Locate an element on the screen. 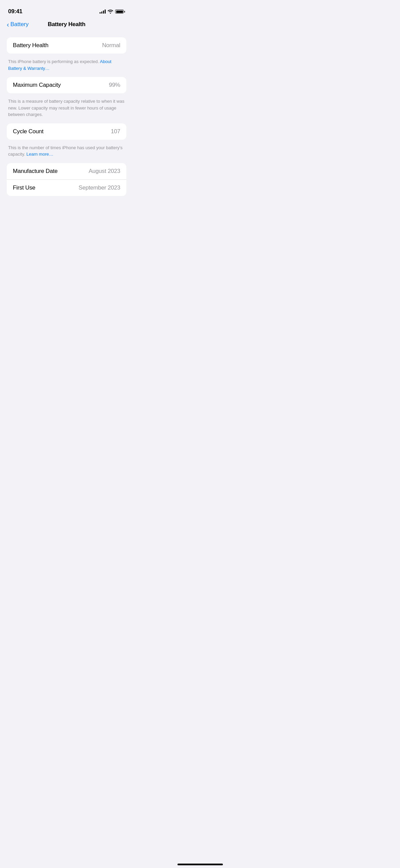 Image resolution: width=400 pixels, height=868 pixels. cycle-count-description: This is the number of times iPhone has u… is located at coordinates (66, 153).